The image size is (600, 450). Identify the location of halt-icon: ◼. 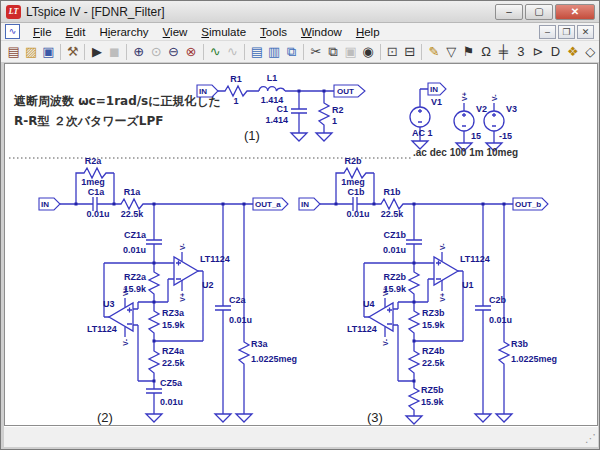
(114, 52).